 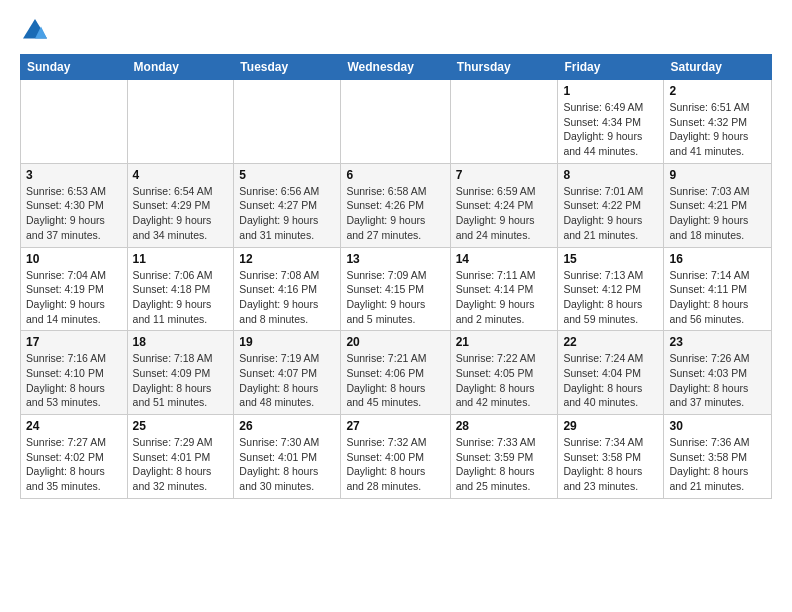 What do you see at coordinates (181, 342) in the screenshot?
I see `day-number: 18` at bounding box center [181, 342].